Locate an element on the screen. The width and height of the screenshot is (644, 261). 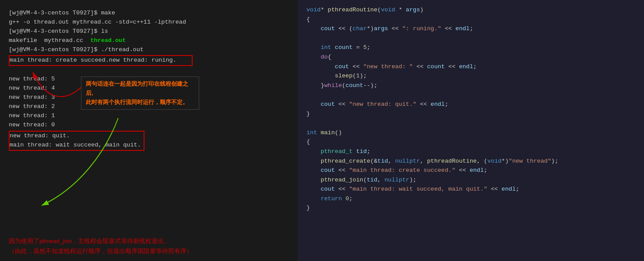
code-line-6: do{ is located at coordinates (471, 57).